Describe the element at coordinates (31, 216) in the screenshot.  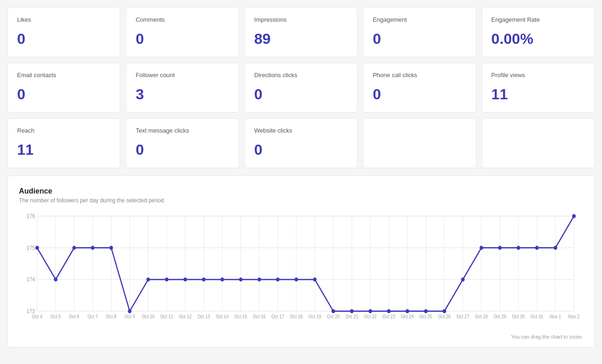
I see `svg-text: 176` at that location.